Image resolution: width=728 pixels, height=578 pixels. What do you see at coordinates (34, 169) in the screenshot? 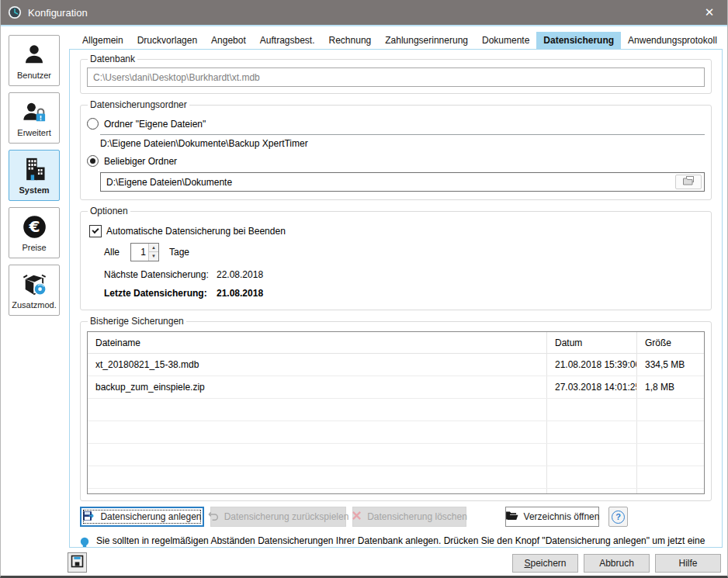
I see `building-icon` at bounding box center [34, 169].